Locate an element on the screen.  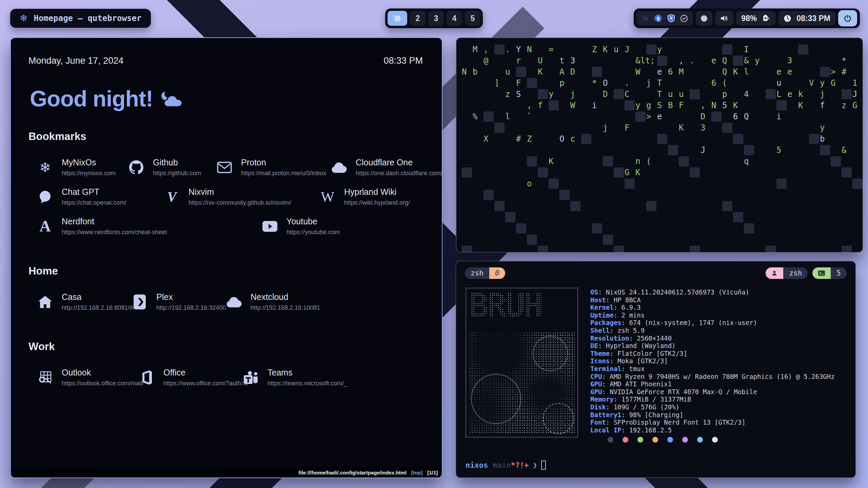
bookmark-nextcloud: Nextcloudhttp://192.168.2.16:10081 is located at coordinates (273, 302).